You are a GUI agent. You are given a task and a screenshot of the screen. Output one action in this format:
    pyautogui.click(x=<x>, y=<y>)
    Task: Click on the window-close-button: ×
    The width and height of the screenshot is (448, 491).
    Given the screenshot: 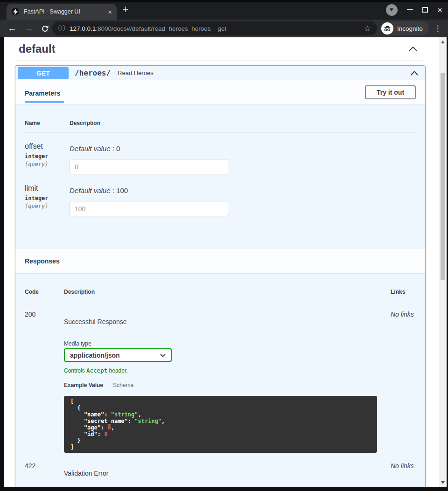 What is the action you would take?
    pyautogui.click(x=440, y=10)
    